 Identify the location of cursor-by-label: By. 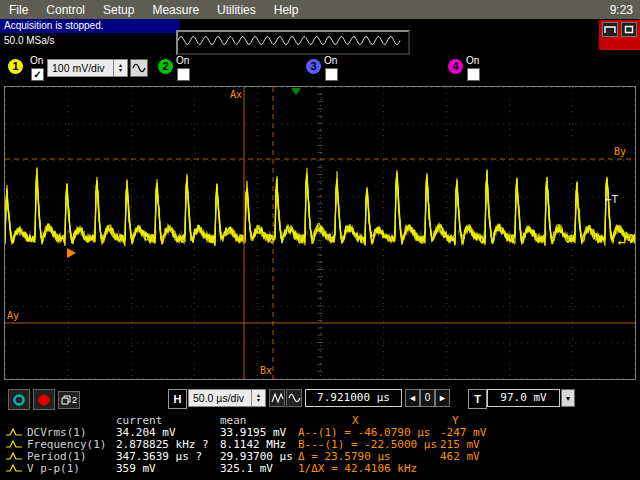
(620, 152).